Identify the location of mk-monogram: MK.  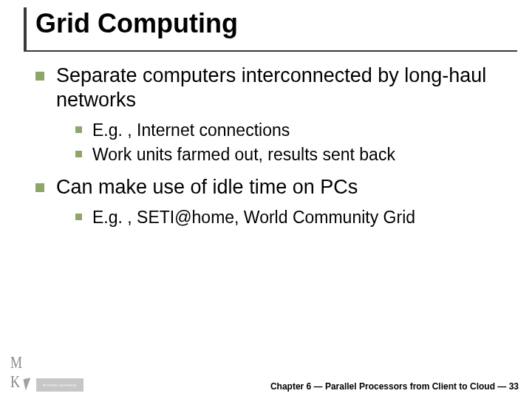
(15, 372).